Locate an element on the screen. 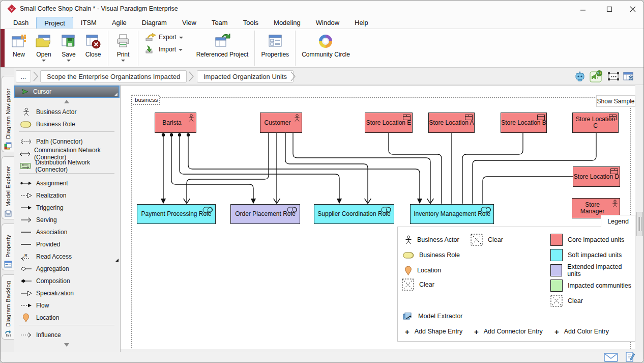 Image resolution: width=644 pixels, height=363 pixels. legend-model-extractor: Model Extractor is located at coordinates (433, 316).